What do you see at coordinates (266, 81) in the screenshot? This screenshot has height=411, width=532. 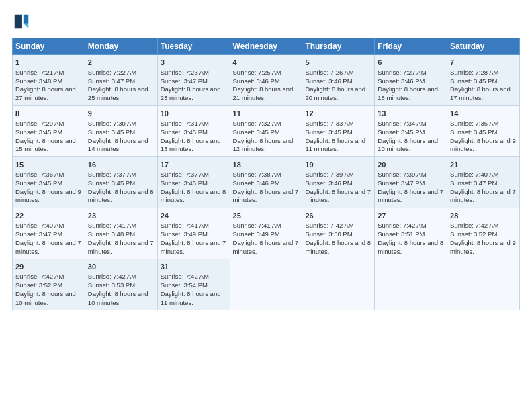 I see `calendar-cell: 4Sunrise: 7:25 AMSunset: 3:46 PMDaylight…` at bounding box center [266, 81].